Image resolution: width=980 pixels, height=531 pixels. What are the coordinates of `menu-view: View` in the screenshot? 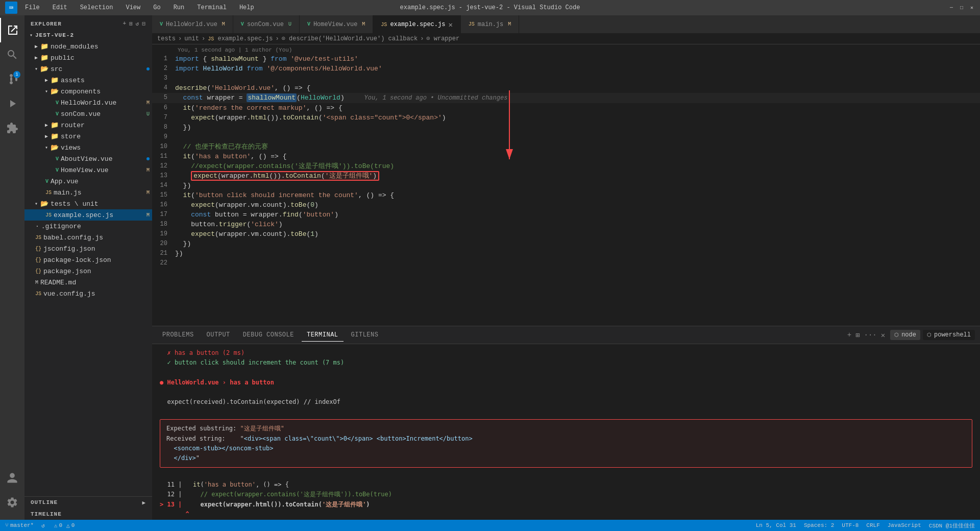 It's located at (133, 8).